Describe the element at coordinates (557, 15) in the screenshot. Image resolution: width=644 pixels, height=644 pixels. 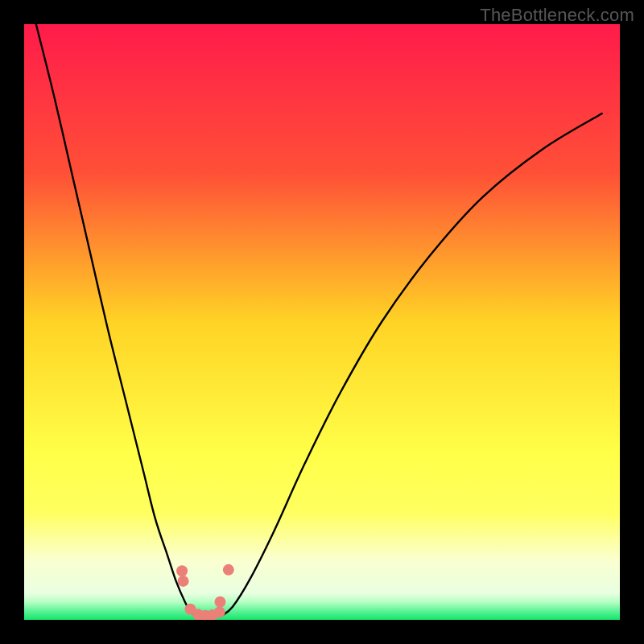
I see `watermark-text: TheBottleneck.com` at that location.